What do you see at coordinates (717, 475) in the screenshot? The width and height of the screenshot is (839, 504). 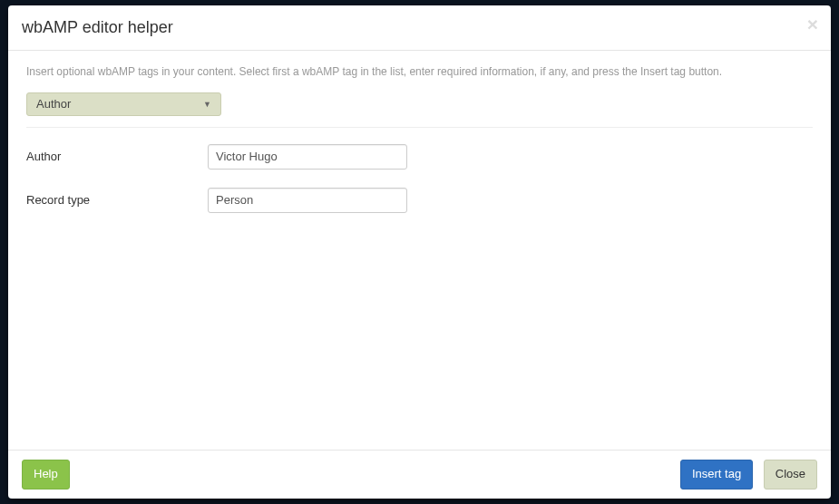 I see `insert-tag-button: Insert tag` at bounding box center [717, 475].